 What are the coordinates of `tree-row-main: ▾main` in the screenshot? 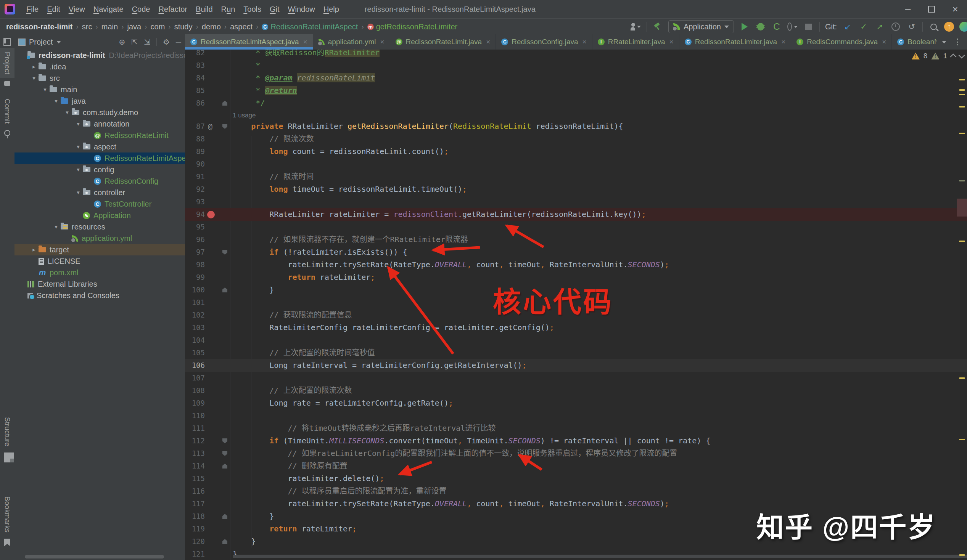 It's located at (100, 90).